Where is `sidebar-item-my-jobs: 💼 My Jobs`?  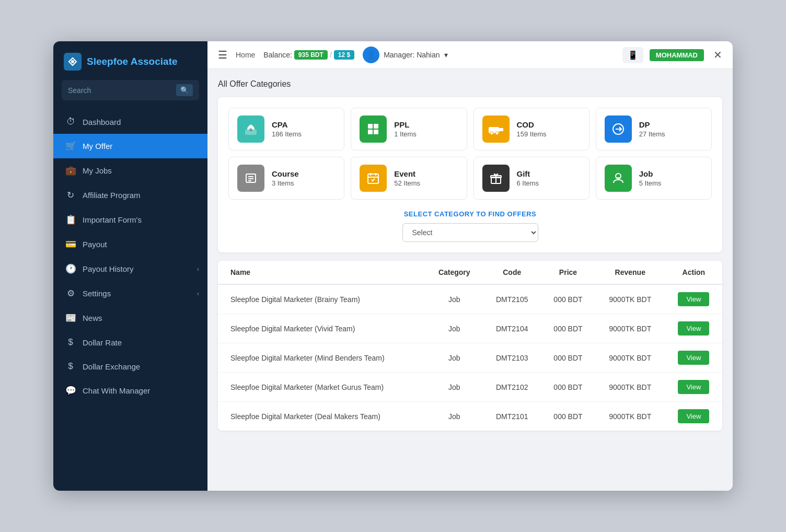 sidebar-item-my-jobs: 💼 My Jobs is located at coordinates (131, 170).